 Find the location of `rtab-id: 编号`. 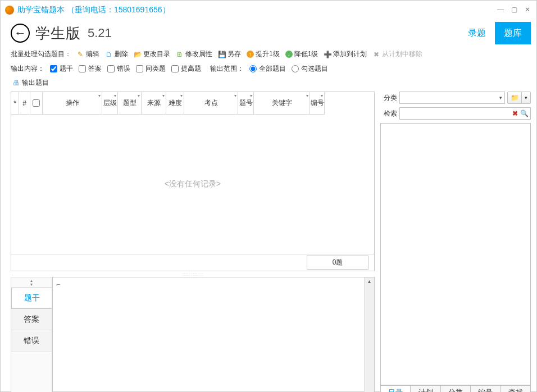

rtab-id: 编号 is located at coordinates (485, 389).